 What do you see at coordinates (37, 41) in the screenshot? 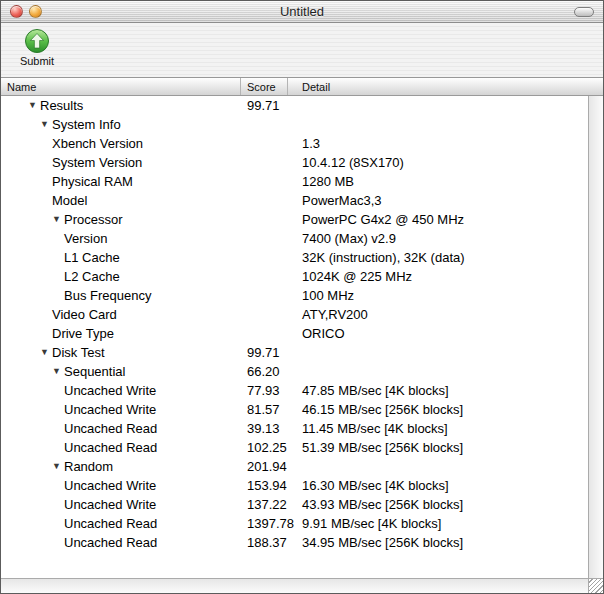
I see `submit-up-arrow-icon` at bounding box center [37, 41].